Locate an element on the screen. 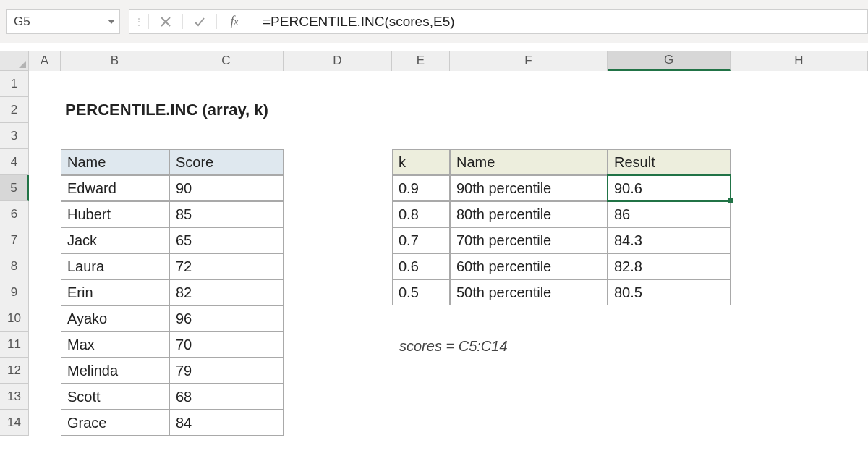 The width and height of the screenshot is (868, 456). named-range-note: scores = C5:C14 is located at coordinates (454, 346).